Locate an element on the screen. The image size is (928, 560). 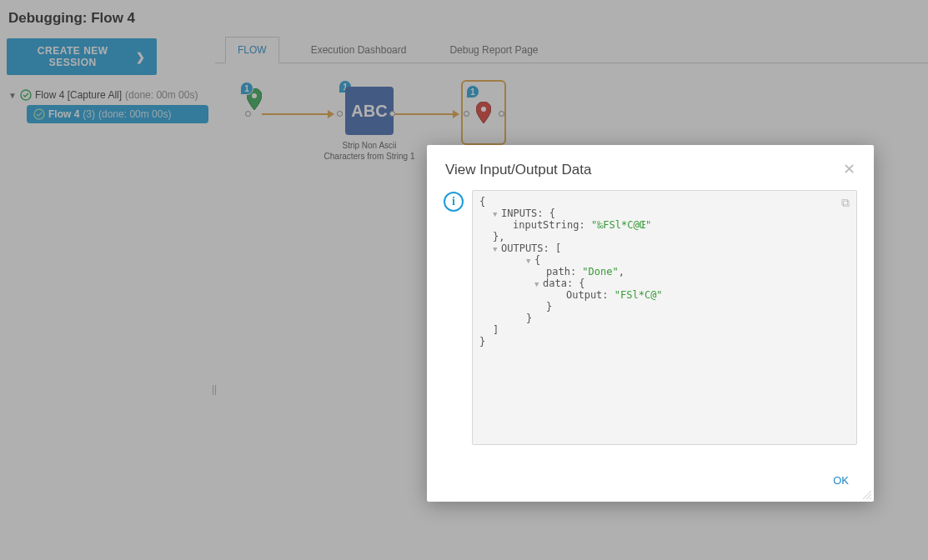
ok-button: OK is located at coordinates (840, 480).